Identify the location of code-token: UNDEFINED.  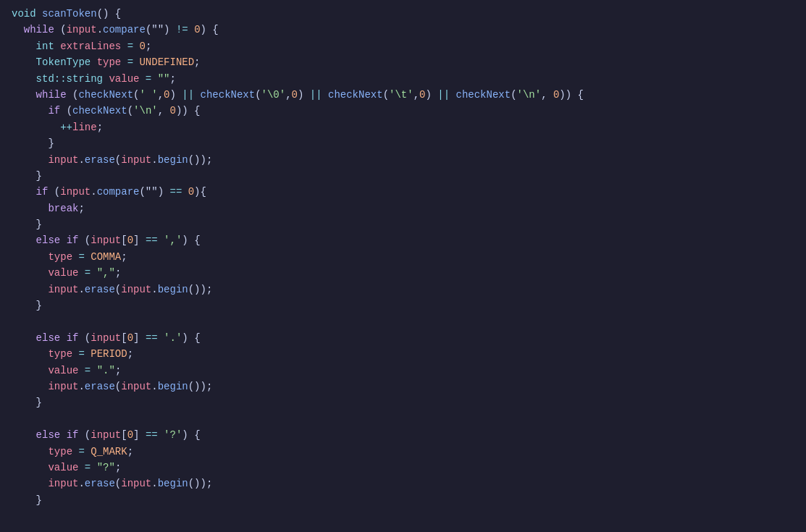
(167, 62).